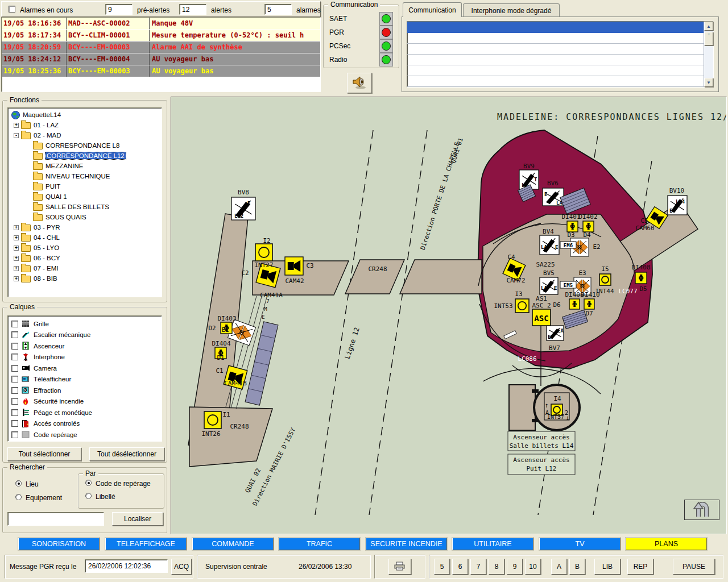  What do you see at coordinates (44, 454) in the screenshot?
I see `select-all-button: Tout sélectionner` at bounding box center [44, 454].